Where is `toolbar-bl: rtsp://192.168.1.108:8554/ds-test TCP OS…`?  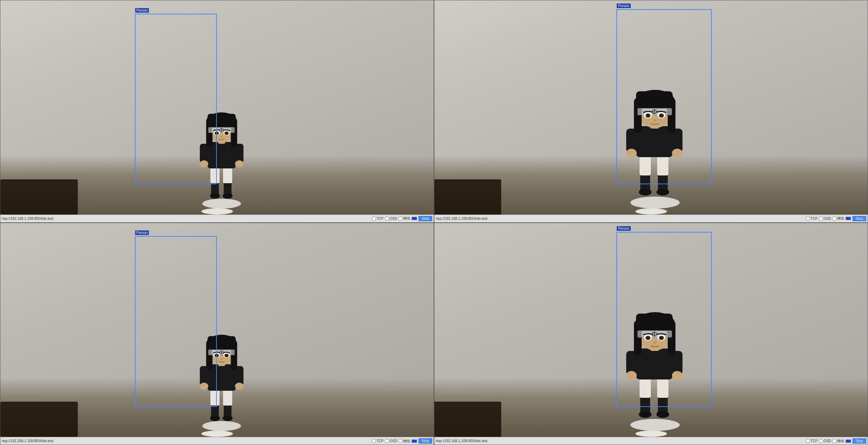 toolbar-bl: rtsp://192.168.1.108:8554/ds-test TCP OS… is located at coordinates (217, 441).